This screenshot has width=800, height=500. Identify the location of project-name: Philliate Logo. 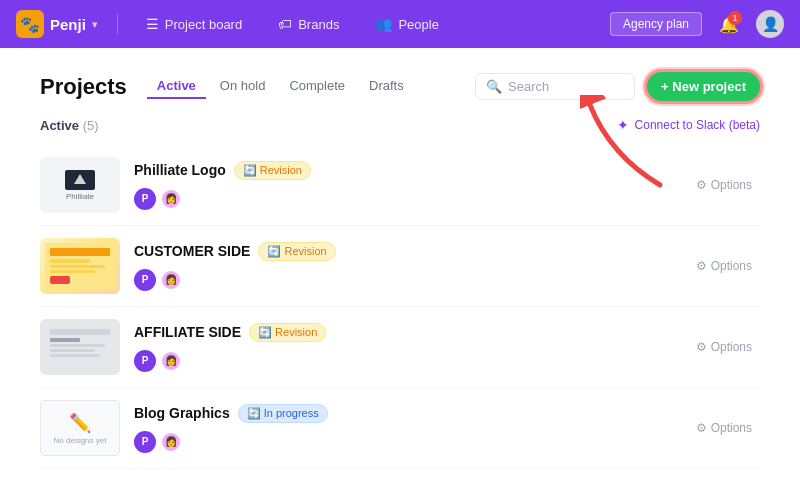
(180, 170).